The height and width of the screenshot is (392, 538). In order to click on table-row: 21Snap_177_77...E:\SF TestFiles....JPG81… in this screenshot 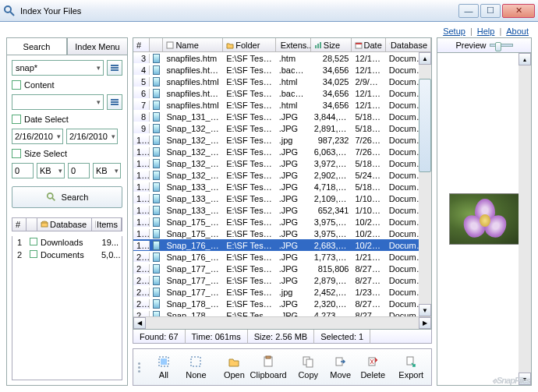, I will do `click(282, 268)`.